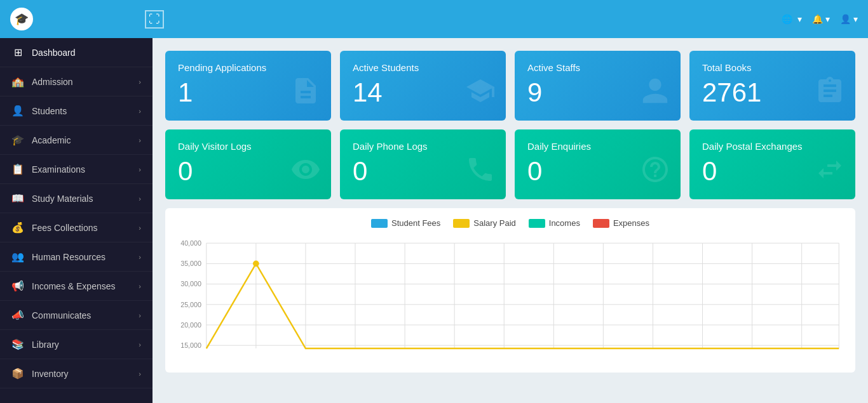 The image size is (868, 403). Describe the element at coordinates (140, 111) in the screenshot. I see `sidebar-arrow-students: ›` at that location.